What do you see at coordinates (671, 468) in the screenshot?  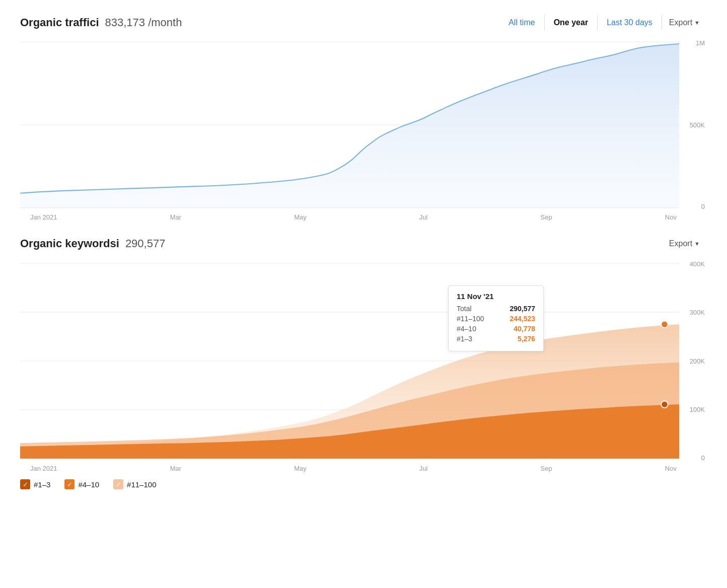 I see `kw-x-nov: Nov` at bounding box center [671, 468].